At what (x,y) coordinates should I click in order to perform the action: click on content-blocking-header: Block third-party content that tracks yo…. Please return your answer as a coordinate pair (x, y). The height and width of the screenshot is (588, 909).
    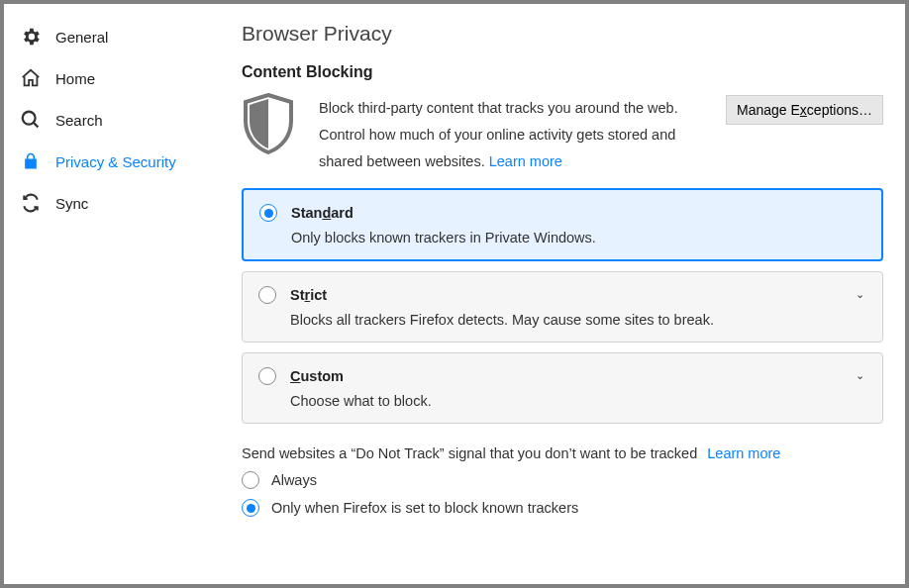
    Looking at the image, I should click on (562, 134).